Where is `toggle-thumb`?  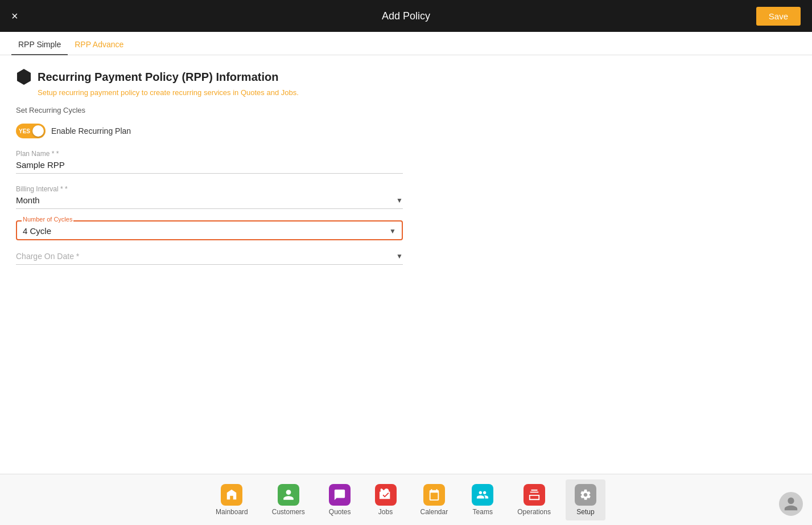
toggle-thumb is located at coordinates (38, 131).